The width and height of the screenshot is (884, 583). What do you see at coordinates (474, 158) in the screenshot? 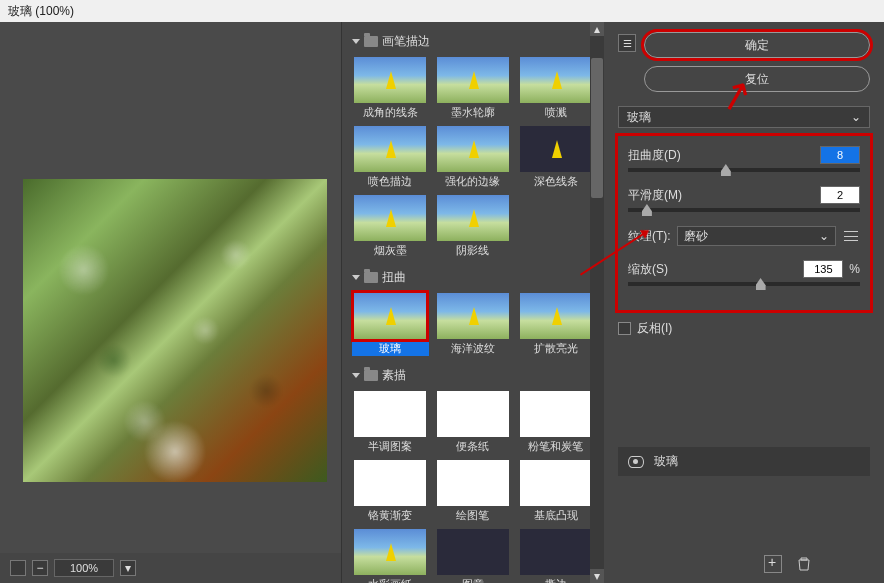
I see `filter-thumb: 强化的边缘` at bounding box center [474, 158].